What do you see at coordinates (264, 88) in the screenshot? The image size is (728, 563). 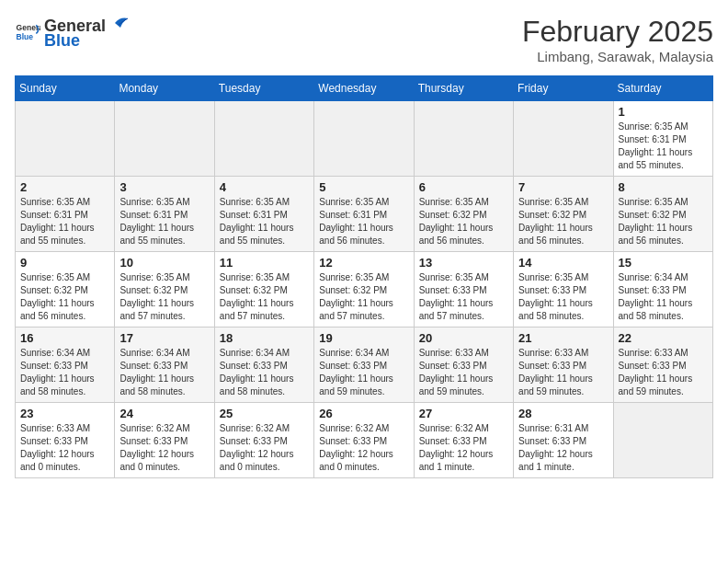 I see `column-header-tuesday: Tuesday` at bounding box center [264, 88].